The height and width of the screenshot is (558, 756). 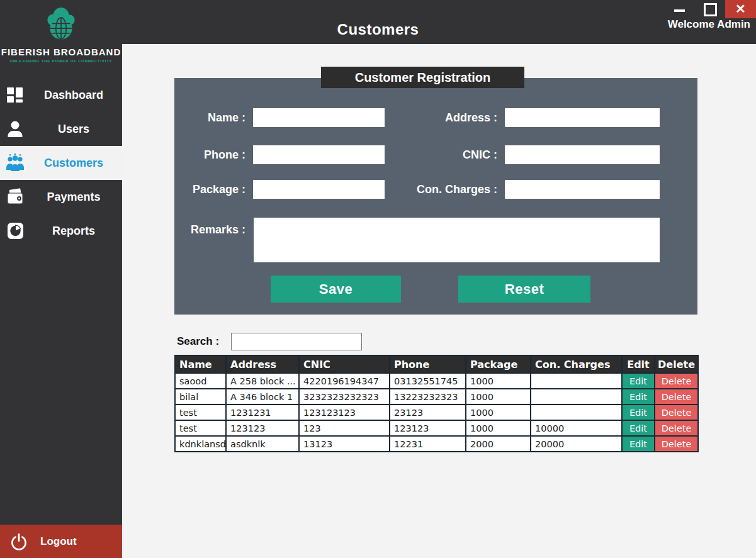 What do you see at coordinates (436, 404) in the screenshot?
I see `customers-table: Name Address CNIC Phone Package Con. Cha…` at bounding box center [436, 404].